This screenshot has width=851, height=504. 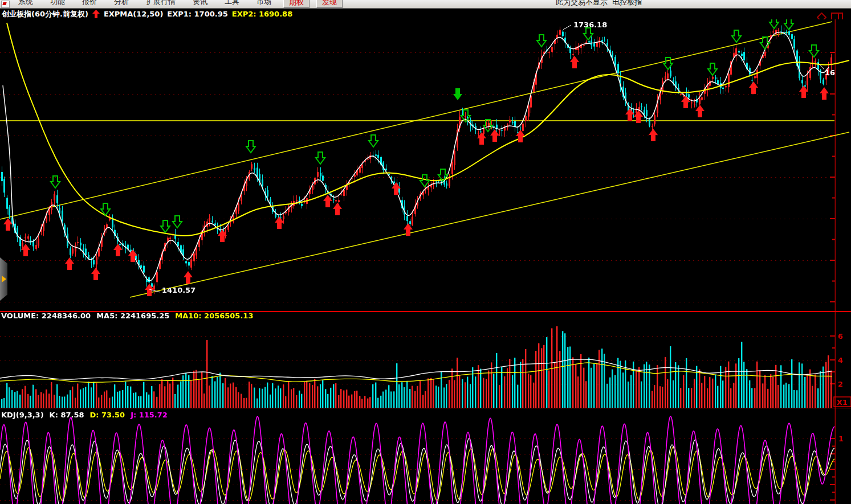 I want to click on chart-header: 创业板指(60分钟.前复权) EXPMA(12,50) EXP1: 1700.9…, so click(x=425, y=14).